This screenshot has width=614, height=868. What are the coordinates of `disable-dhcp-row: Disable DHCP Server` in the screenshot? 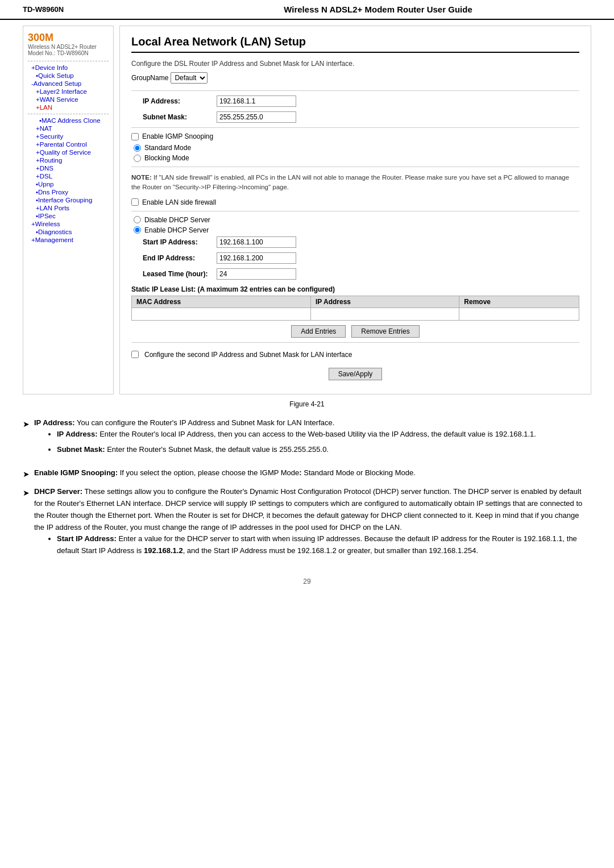 It's located at (355, 220).